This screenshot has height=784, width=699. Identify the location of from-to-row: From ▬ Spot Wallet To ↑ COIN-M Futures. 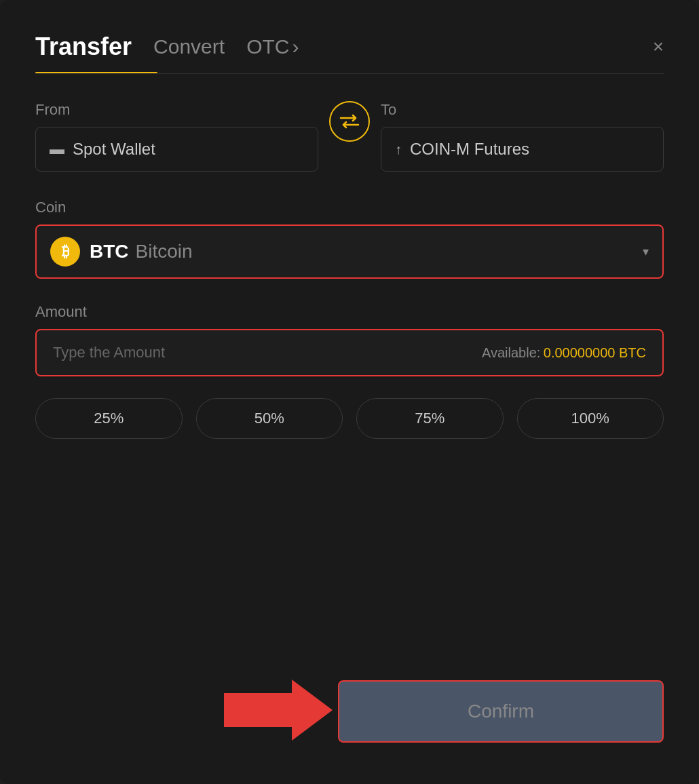
(350, 136).